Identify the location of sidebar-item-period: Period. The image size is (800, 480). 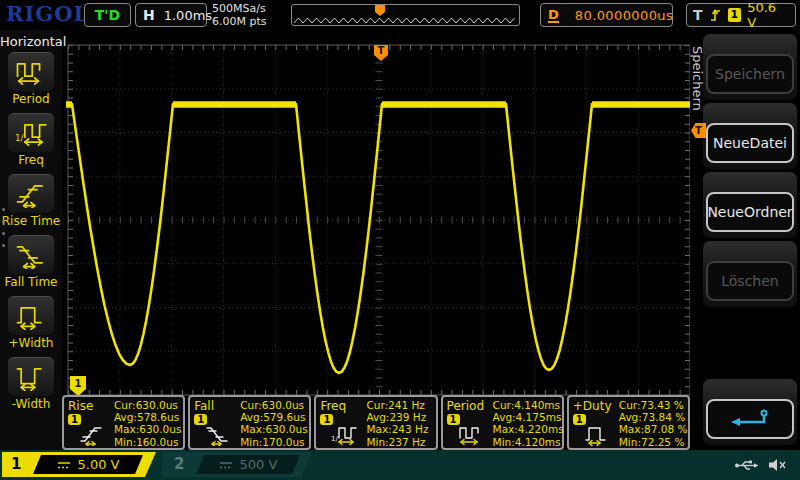
(31, 79).